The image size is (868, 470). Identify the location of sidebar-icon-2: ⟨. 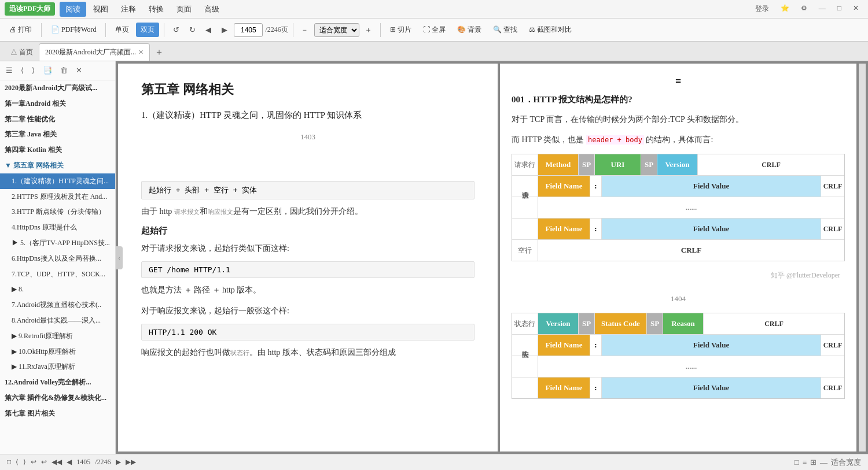
(22, 71).